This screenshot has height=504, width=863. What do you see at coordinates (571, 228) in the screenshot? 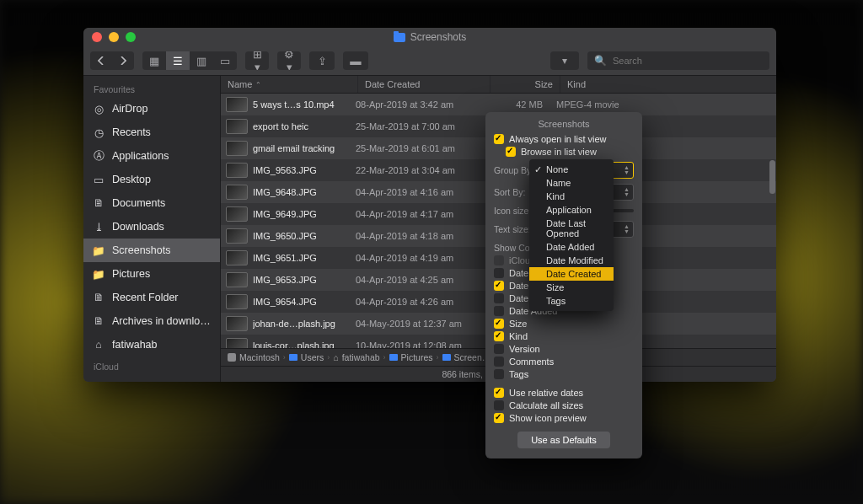
I see `menu-item: Date Last Opened` at bounding box center [571, 228].